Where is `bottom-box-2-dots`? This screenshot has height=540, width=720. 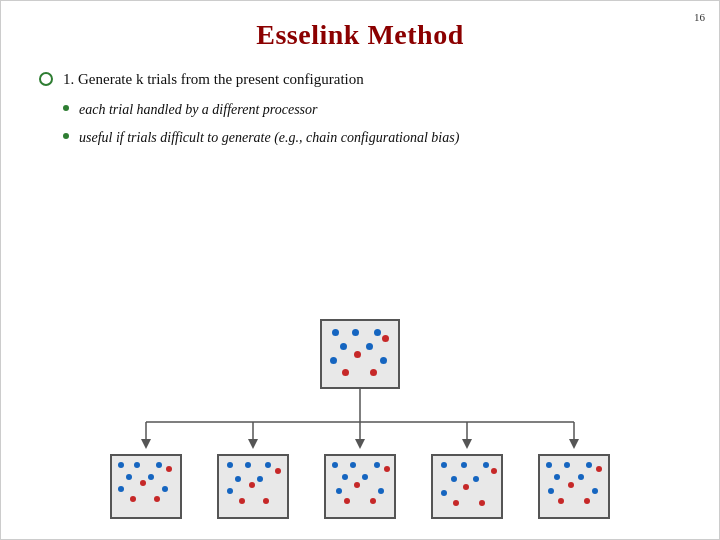
bottom-box-2-dots is located at coordinates (253, 486).